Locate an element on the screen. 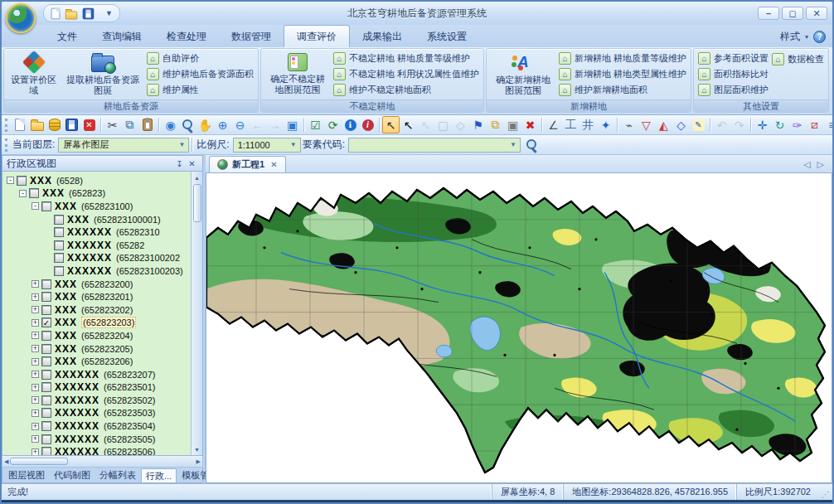 The width and height of the screenshot is (834, 504). tree-item: +XXX(652823205) is located at coordinates (98, 349).